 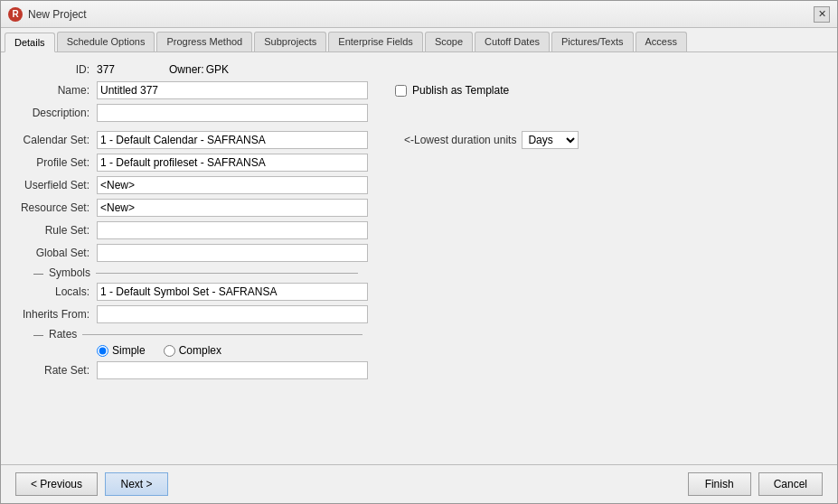 What do you see at coordinates (56, 292) in the screenshot?
I see `locals-label: Locals:` at bounding box center [56, 292].